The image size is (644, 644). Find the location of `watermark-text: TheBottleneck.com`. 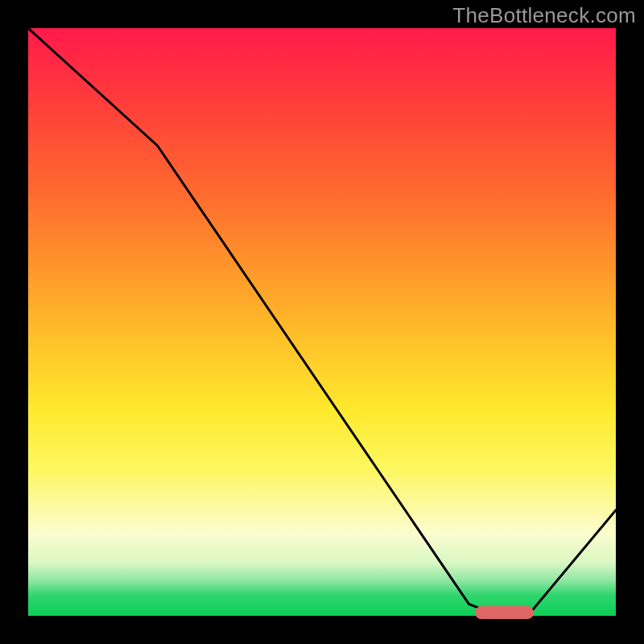

watermark-text: TheBottleneck.com is located at coordinates (544, 16).